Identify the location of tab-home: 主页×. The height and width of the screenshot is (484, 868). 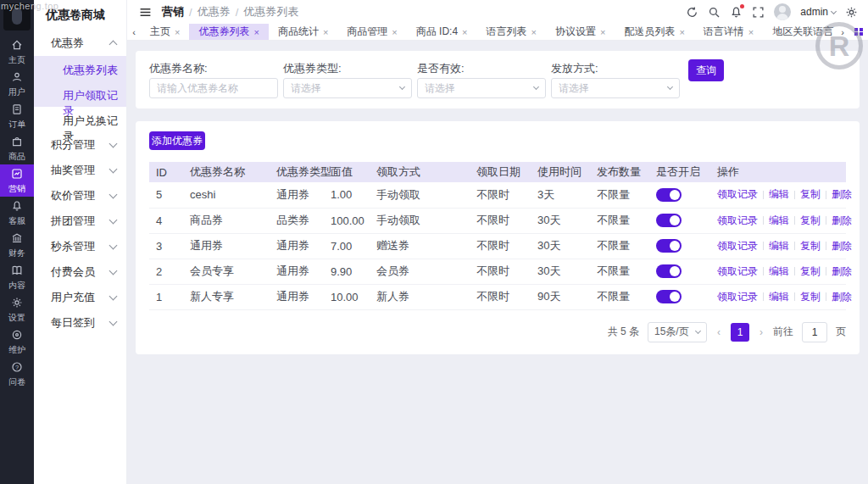
(164, 32).